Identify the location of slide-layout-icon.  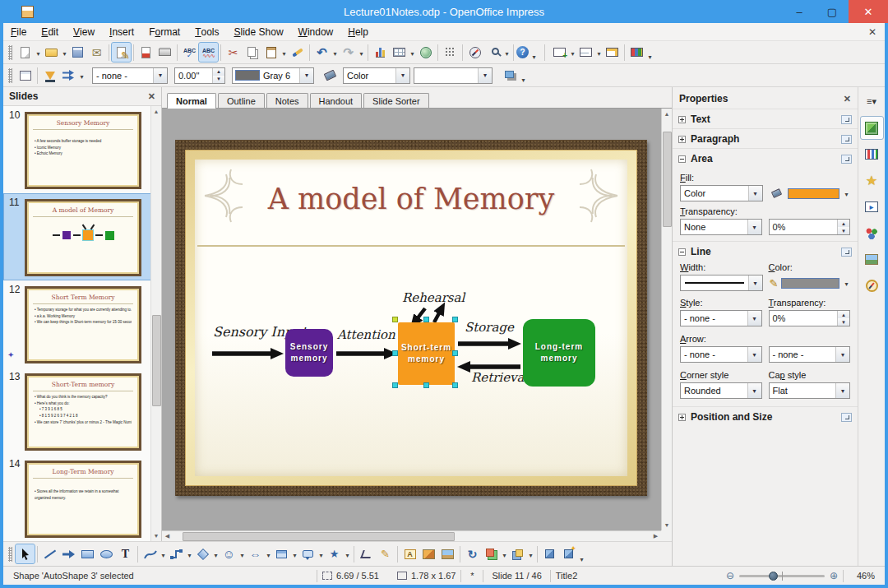
(585, 53).